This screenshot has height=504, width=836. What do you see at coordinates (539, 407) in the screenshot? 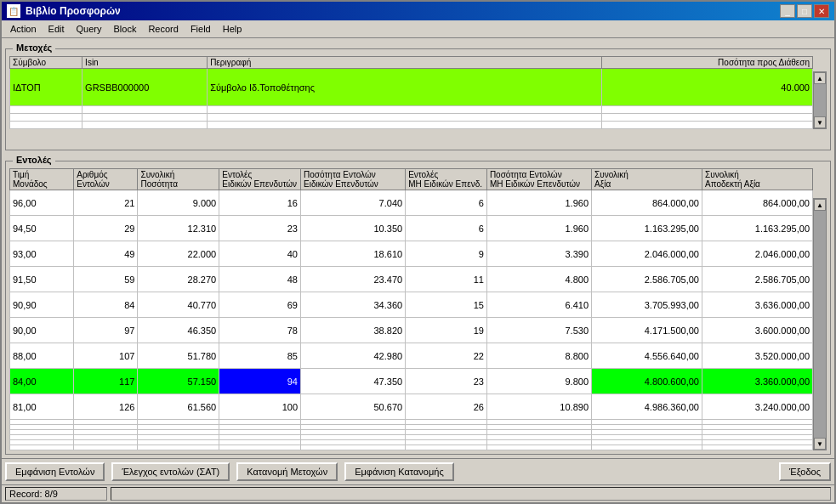
I see `entoles-cell: 10.890` at bounding box center [539, 407].